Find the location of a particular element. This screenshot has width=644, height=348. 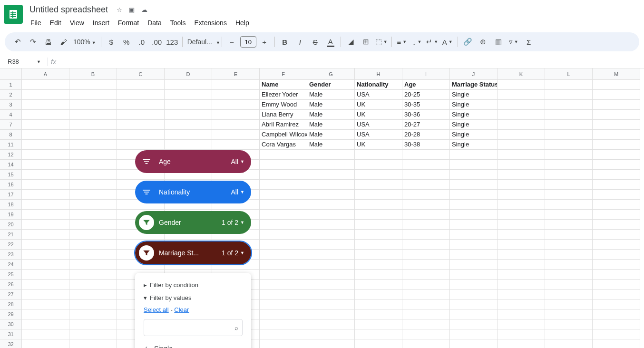

cell-I22 is located at coordinates (426, 244).